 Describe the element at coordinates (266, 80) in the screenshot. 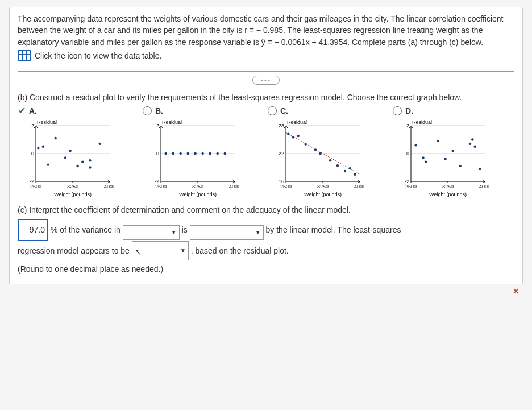

I see `expand-dots: •••` at that location.